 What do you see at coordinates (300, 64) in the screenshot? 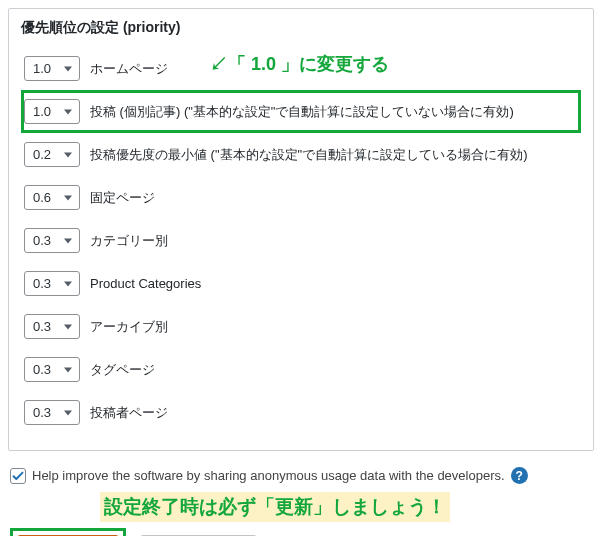
I see `annotation-change-to-1: ↙「 1.0 」に変更する` at bounding box center [300, 64].